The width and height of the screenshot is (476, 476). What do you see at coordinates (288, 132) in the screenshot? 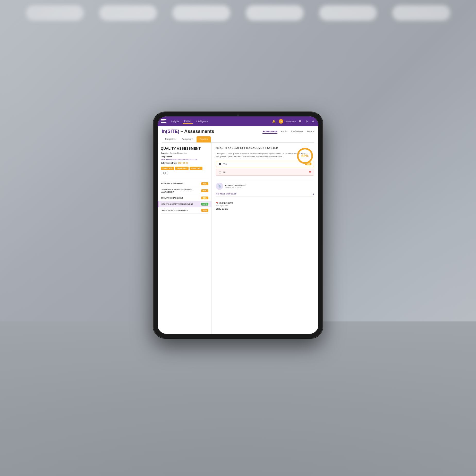
I see `app-nav-links: Assessments Audits Evaluations Actions` at bounding box center [288, 132].